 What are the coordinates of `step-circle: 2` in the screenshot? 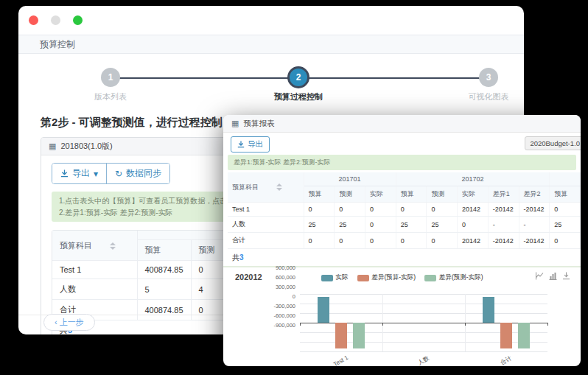 It's located at (298, 77).